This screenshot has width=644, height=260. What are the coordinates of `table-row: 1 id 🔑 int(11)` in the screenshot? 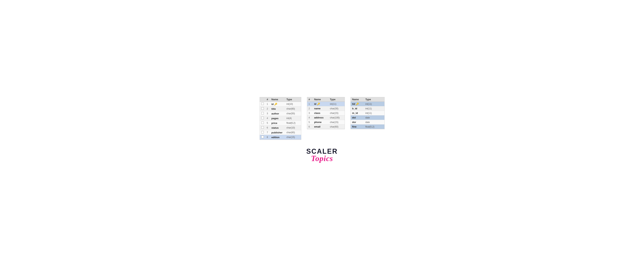 It's located at (326, 104).